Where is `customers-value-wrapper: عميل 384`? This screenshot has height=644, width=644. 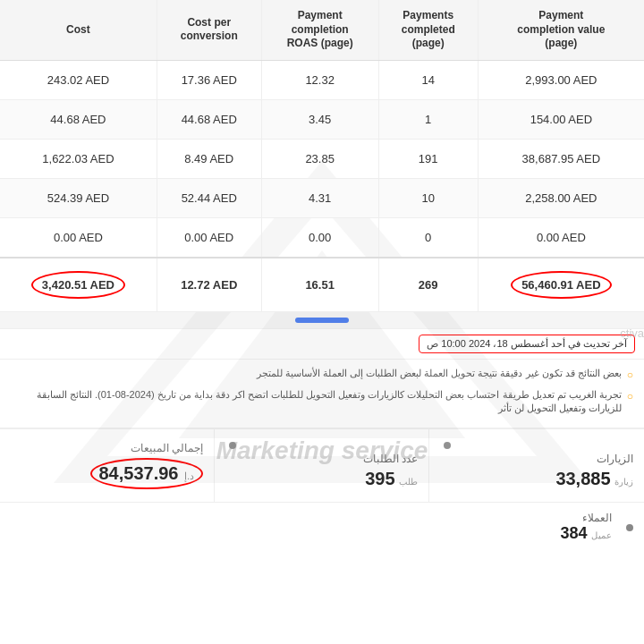 customers-value-wrapper: عميل 384 is located at coordinates (587, 533).